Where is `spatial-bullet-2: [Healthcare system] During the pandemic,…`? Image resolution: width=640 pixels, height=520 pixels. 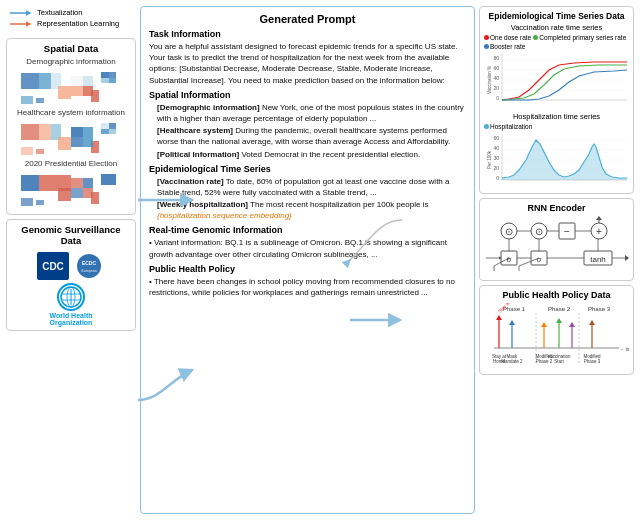 spatial-bullet-2: [Healthcare system] During the pandemic,… is located at coordinates (308, 136).